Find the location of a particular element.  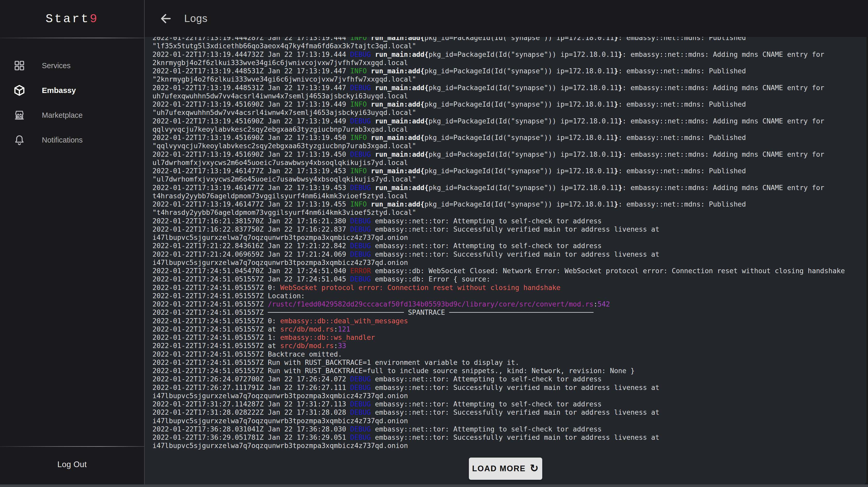

log-line: 2022-01-22T17:24:51.051557Z ────────────… is located at coordinates (507, 313).